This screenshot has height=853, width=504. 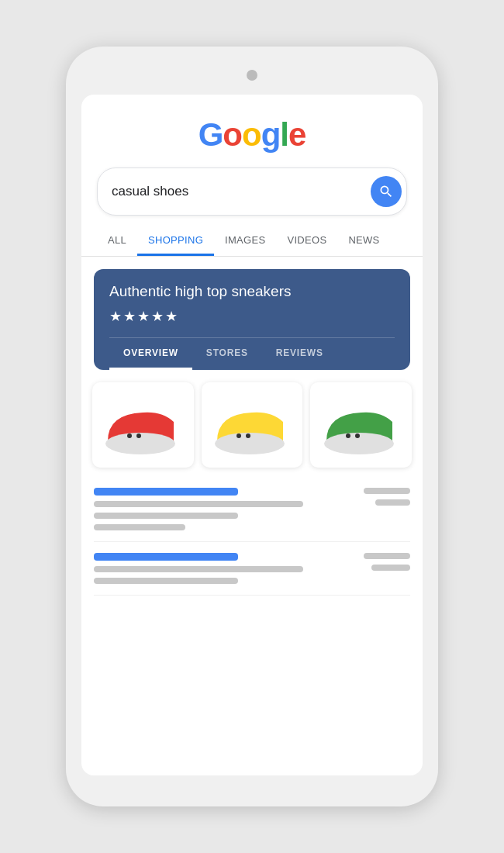 I want to click on card-tab-overview: OVERVIEW, so click(x=150, y=354).